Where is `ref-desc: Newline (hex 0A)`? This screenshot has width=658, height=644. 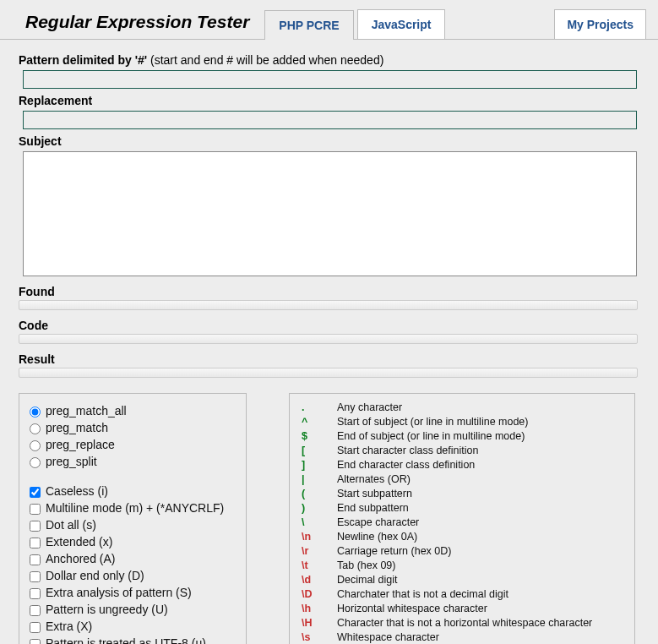
ref-desc: Newline (hex 0A) is located at coordinates (377, 538).